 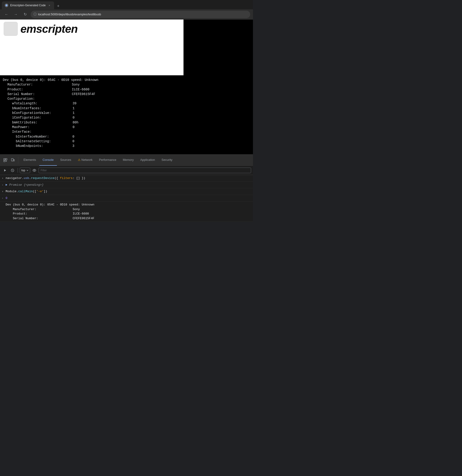 I want to click on console-arrow-output: ‹, so click(x=3, y=185).